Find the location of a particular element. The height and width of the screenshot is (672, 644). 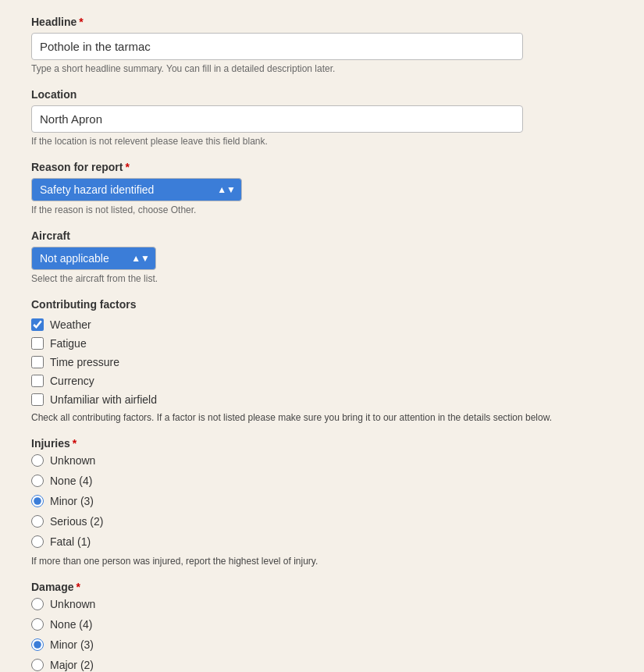

fatigue-label: Fatigue is located at coordinates (69, 343).